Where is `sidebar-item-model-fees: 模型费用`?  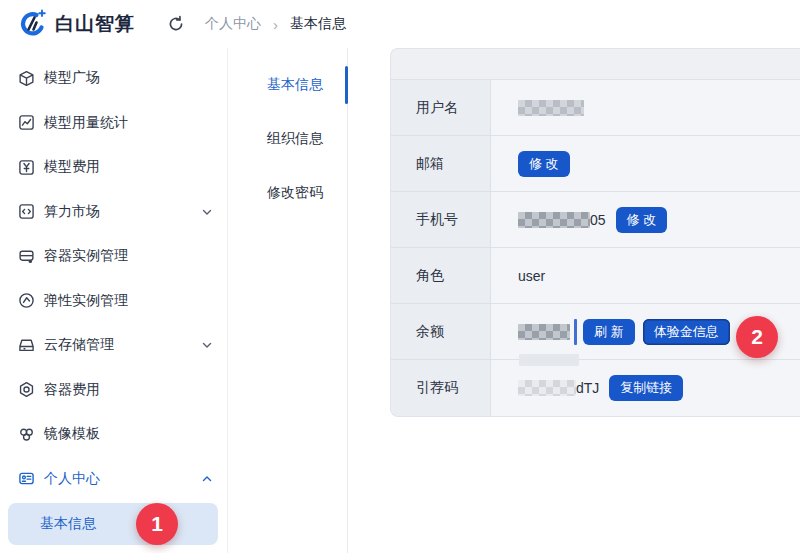 sidebar-item-model-fees: 模型费用 is located at coordinates (114, 168).